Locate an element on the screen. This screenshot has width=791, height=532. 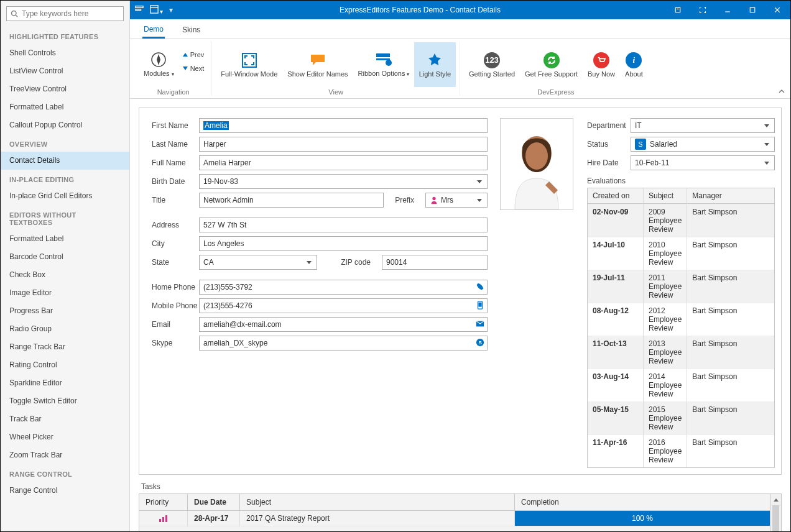
maximize-button is located at coordinates (752, 10).